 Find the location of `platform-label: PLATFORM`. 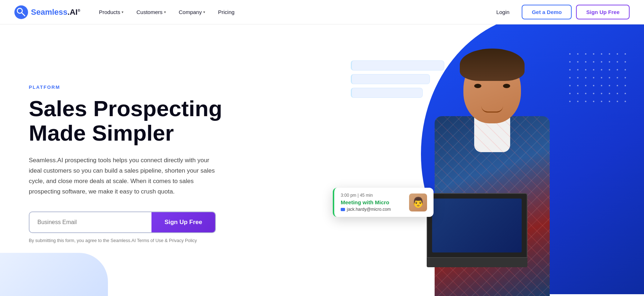

platform-label: PLATFORM is located at coordinates (165, 87).